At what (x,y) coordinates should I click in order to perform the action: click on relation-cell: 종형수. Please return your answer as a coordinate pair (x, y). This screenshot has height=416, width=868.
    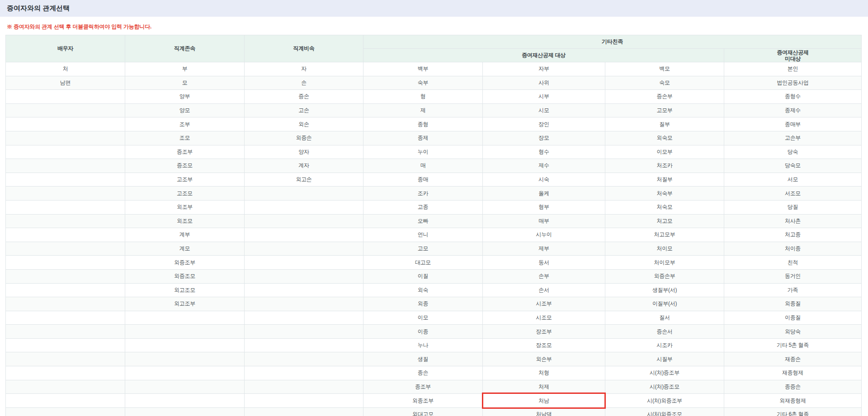
    Looking at the image, I should click on (793, 97).